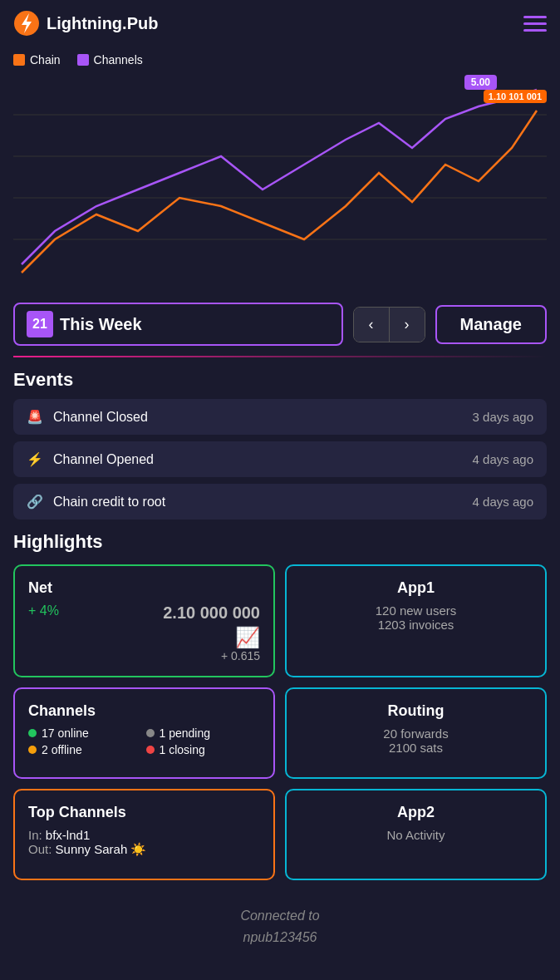 The height and width of the screenshot is (980, 560). What do you see at coordinates (480, 82) in the screenshot?
I see `tooltip-5: 5.00` at bounding box center [480, 82].